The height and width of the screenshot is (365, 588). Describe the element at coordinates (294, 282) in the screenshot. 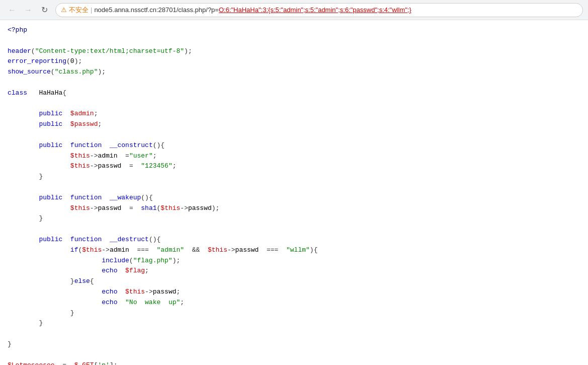

I see `line-else: }else{` at that location.